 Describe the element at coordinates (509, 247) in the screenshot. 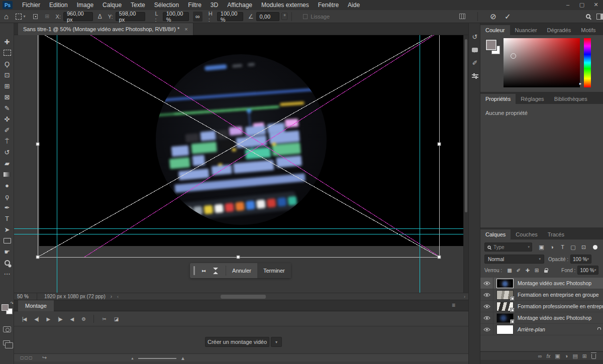

I see `layer-search-input: Type ▾` at that location.